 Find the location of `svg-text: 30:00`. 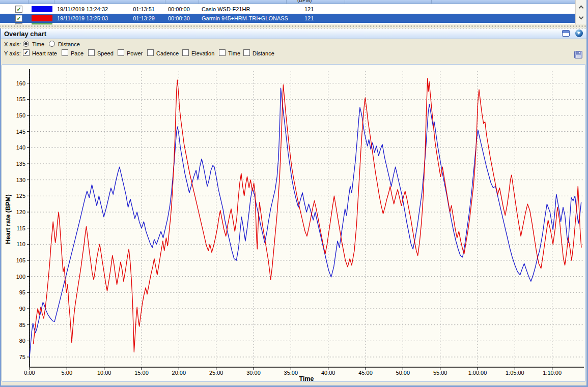

svg-text: 30:00 is located at coordinates (254, 373).